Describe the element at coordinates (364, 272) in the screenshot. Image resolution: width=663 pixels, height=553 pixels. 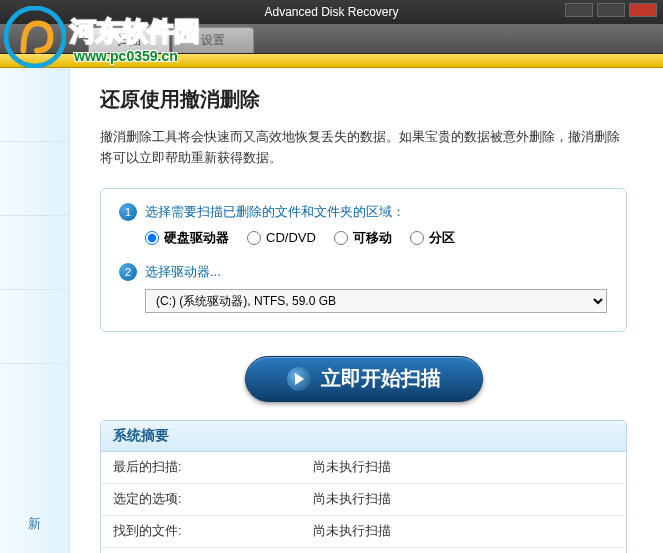
I see `step2-row: 2 选择驱动器...` at that location.